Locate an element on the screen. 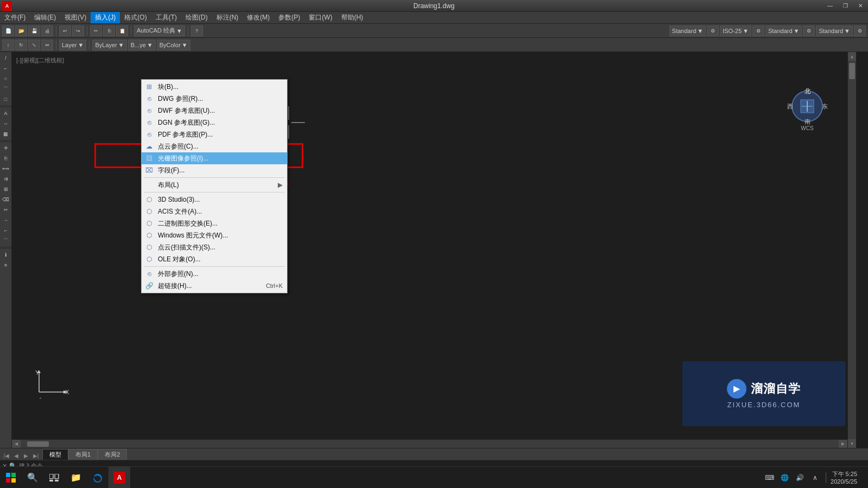 This screenshot has width=868, height=488. ctx-xref: ⎋ 外部参照(N)... is located at coordinates (214, 274).